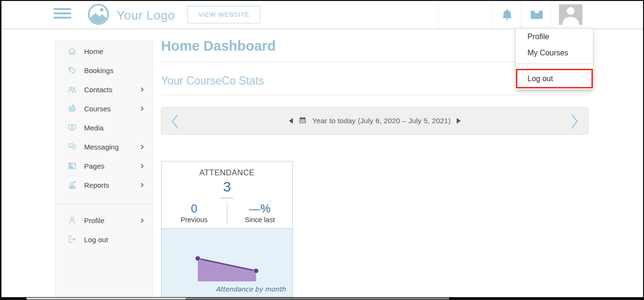 The width and height of the screenshot is (644, 300). I want to click on sidebar-item-contacts: Contacts, so click(104, 89).